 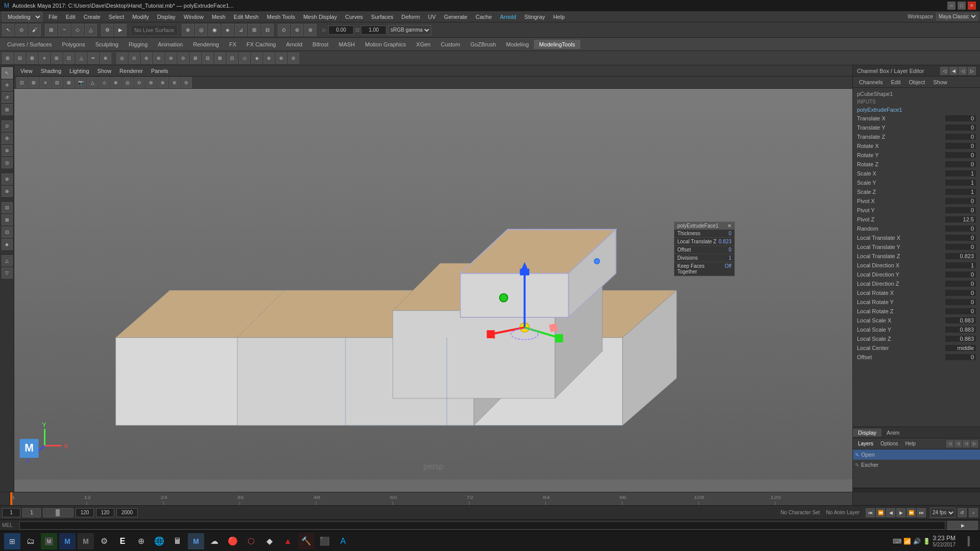 I want to click on snap-surface-btn: △, so click(x=91, y=30).